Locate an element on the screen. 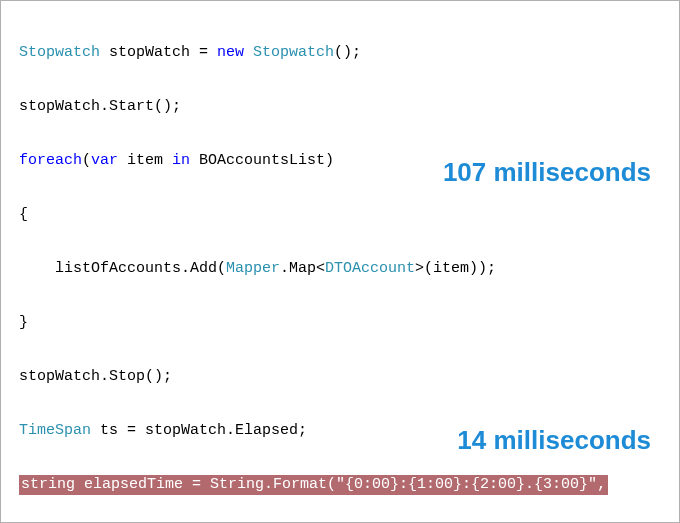 This screenshot has height=523, width=680. code-line: foreach(var item in BOAccountsList) is located at coordinates (342, 161).